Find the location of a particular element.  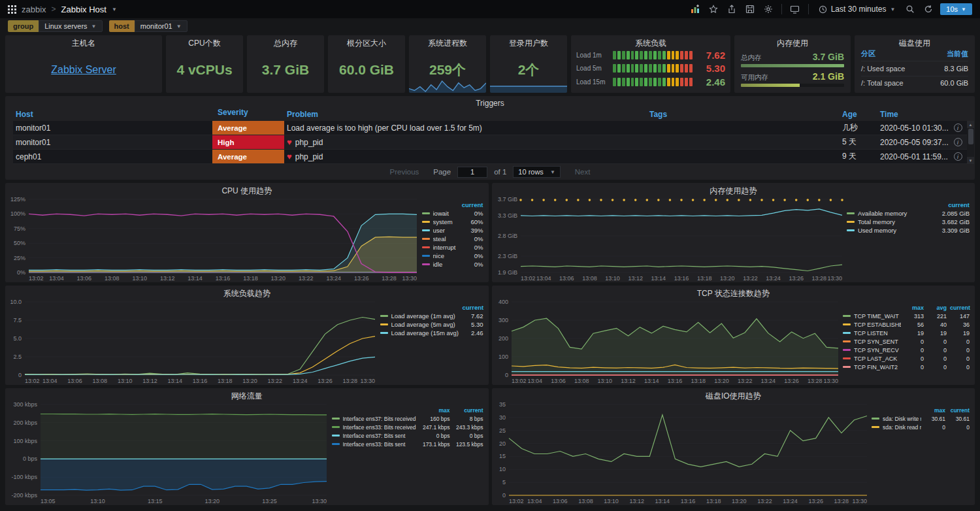

legend-series-name: TCP LAST_ACK is located at coordinates (877, 359).